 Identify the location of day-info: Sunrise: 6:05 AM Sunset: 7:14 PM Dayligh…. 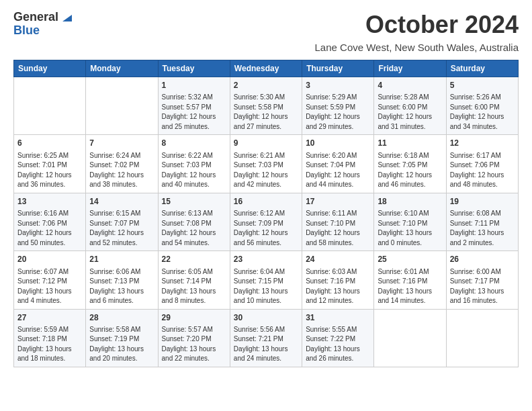
(194, 287).